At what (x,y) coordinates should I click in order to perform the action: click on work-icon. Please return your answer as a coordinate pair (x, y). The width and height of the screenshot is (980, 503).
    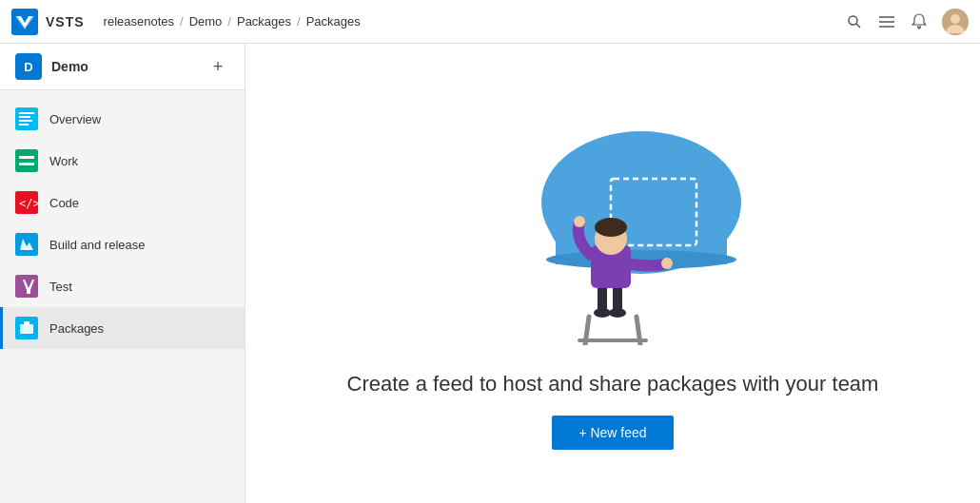
    Looking at the image, I should click on (27, 161).